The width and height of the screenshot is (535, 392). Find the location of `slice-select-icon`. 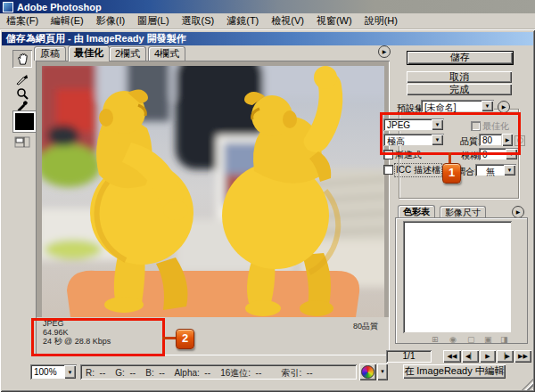

slice-select-icon is located at coordinates (23, 80).